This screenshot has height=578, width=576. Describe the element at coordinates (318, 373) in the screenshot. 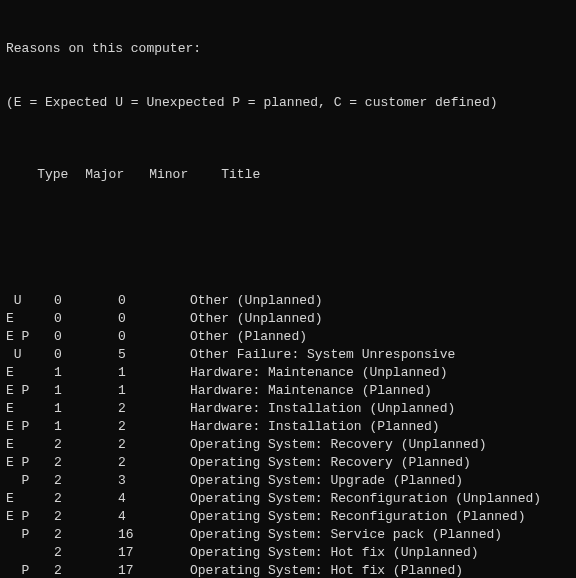

I see `cell-title: Hardware: Maintenance (Unplanned)` at that location.